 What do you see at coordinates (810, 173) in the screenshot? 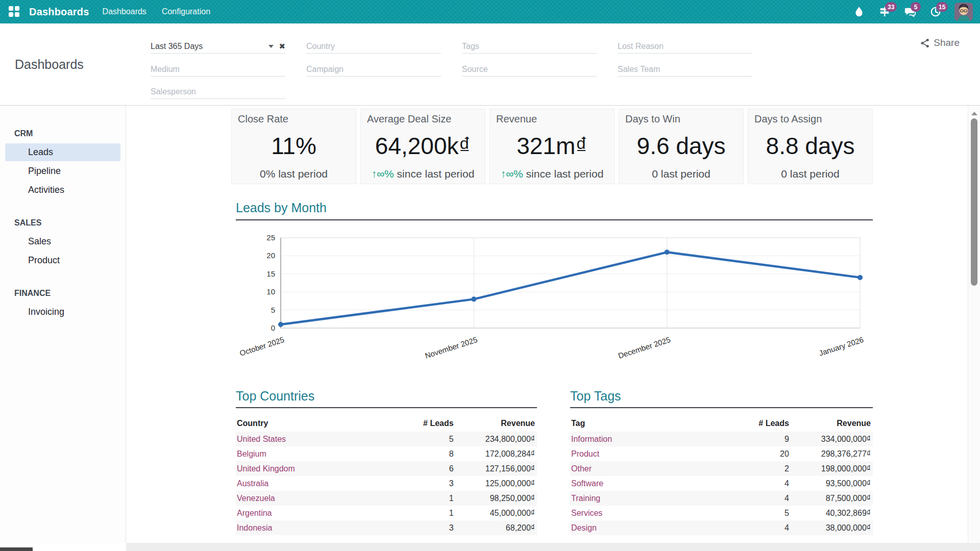
I see `kpi-sub-text: 0 last period` at bounding box center [810, 173].